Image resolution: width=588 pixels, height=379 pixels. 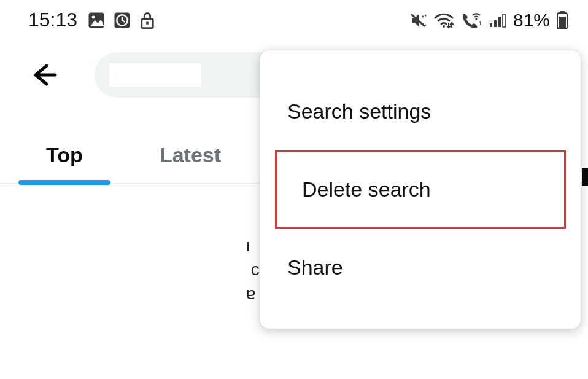 What do you see at coordinates (53, 20) in the screenshot?
I see `clock-time: 15:13` at bounding box center [53, 20].